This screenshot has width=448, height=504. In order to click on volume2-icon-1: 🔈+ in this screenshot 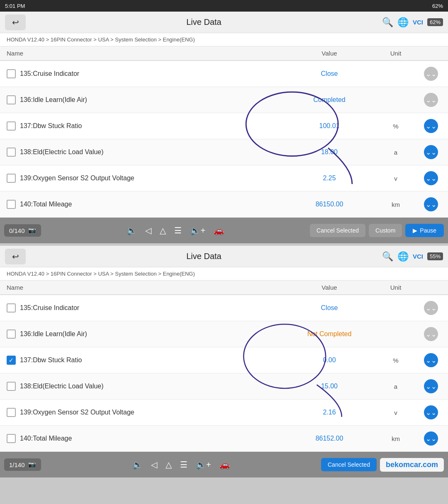, I will do `click(197, 230)`.